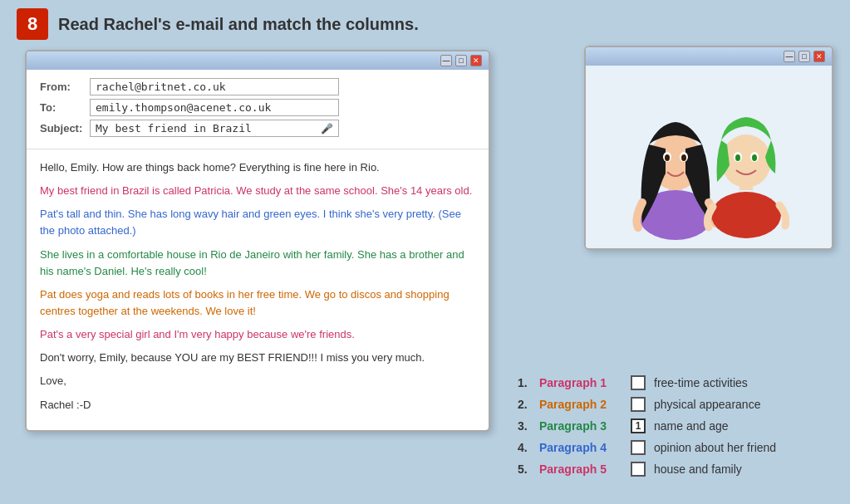  Describe the element at coordinates (214, 86) in the screenshot. I see `from-value: rachel@britnet.co.uk` at that location.